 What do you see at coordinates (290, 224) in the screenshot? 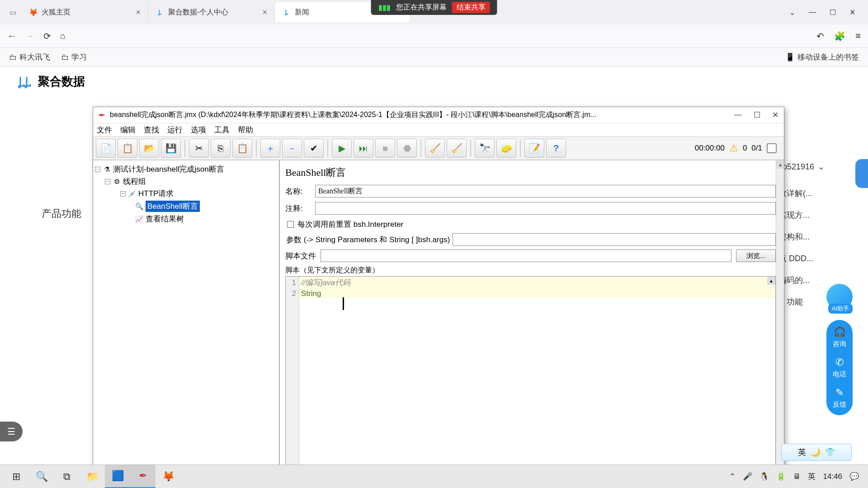
I see `checkbox` at bounding box center [290, 224].